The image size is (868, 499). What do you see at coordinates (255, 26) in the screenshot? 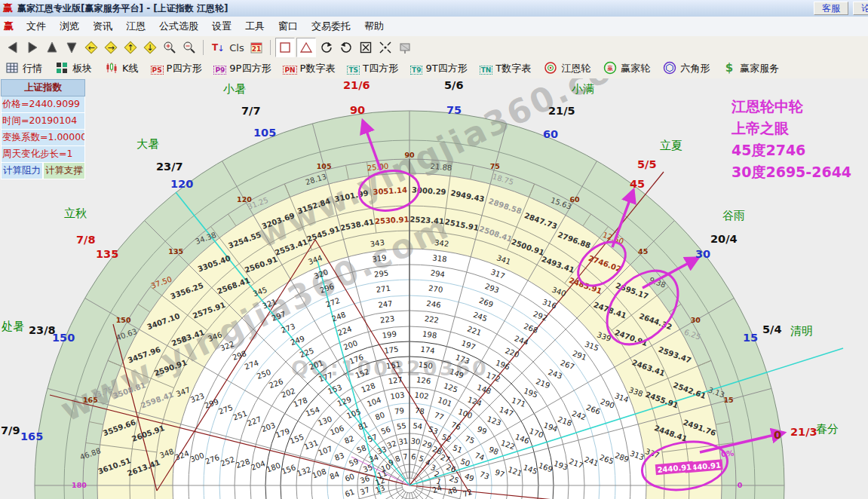
I see `menu-item-工具: 工具` at bounding box center [255, 26].